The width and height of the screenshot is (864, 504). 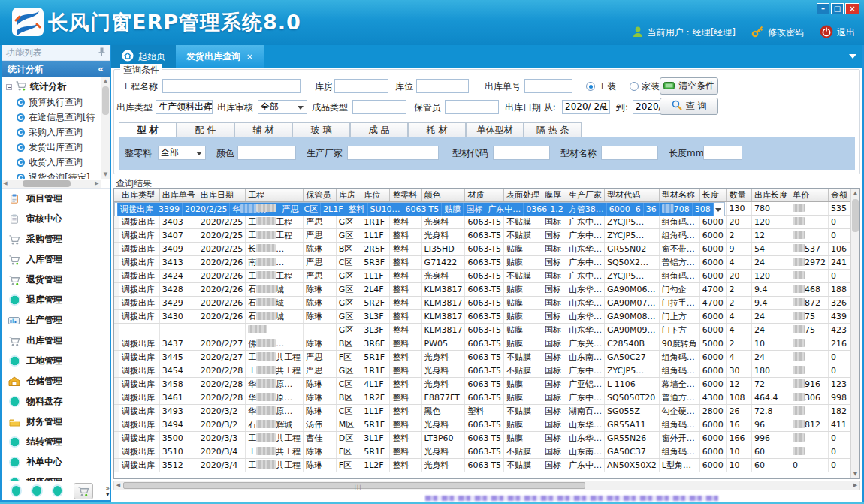 I want to click on column-header-材质: 材质, so click(x=485, y=195).